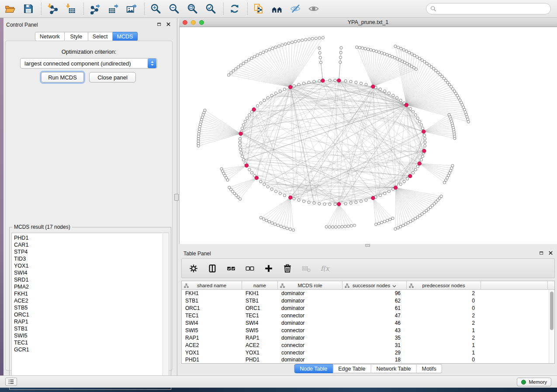 This screenshot has width=557, height=392. Describe the element at coordinates (71, 9) in the screenshot. I see `import-table-button` at that location.